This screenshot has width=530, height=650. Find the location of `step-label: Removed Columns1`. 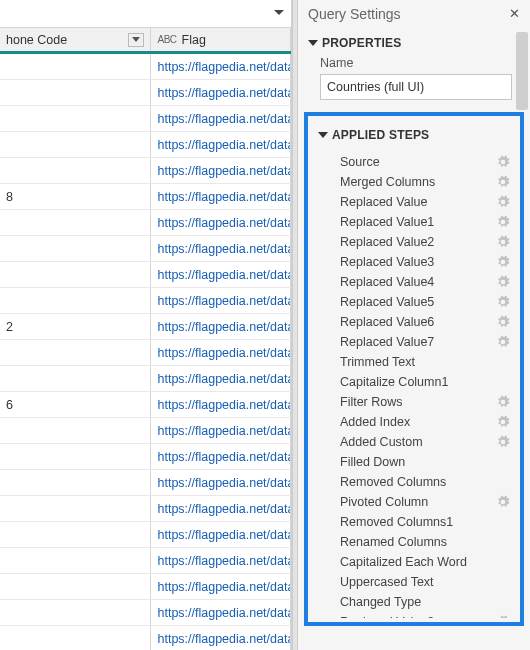

step-label: Removed Columns1 is located at coordinates (414, 522).